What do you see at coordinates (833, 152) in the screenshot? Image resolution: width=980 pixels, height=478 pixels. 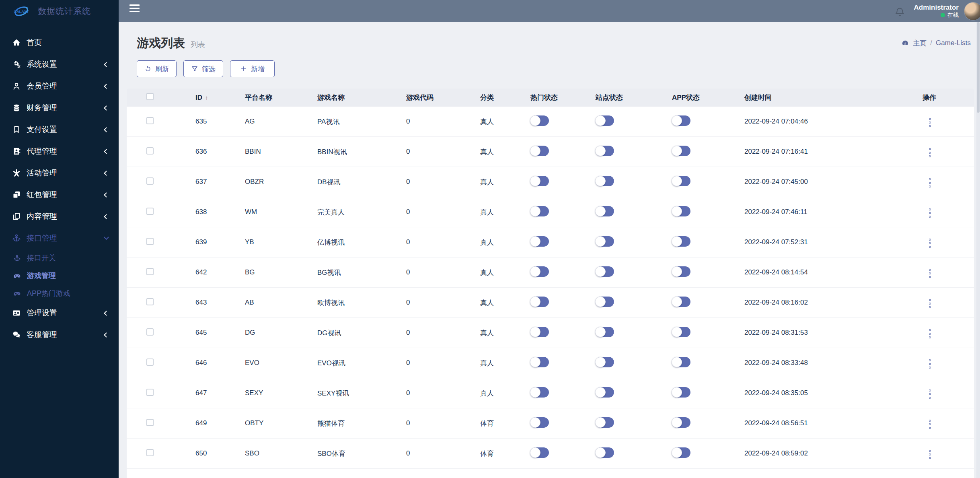 I see `cell-created: 2022-09-24 07:16:41` at bounding box center [833, 152].